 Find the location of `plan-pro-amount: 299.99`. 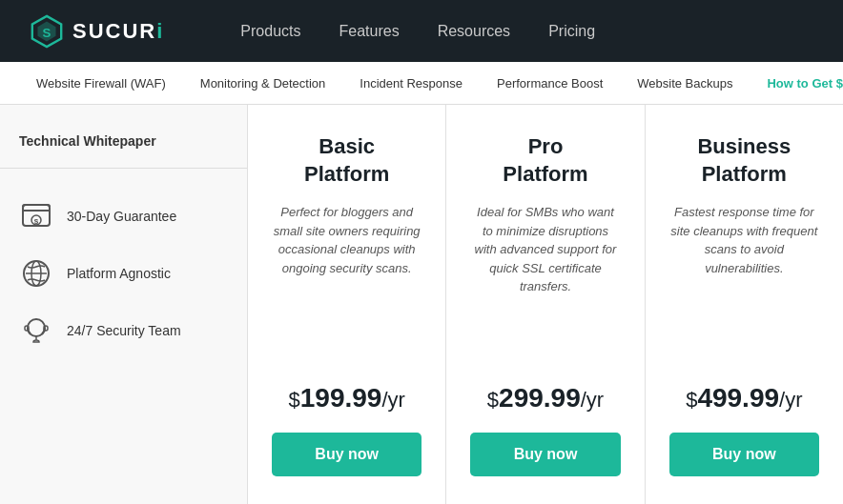

plan-pro-amount: 299.99 is located at coordinates (540, 398).